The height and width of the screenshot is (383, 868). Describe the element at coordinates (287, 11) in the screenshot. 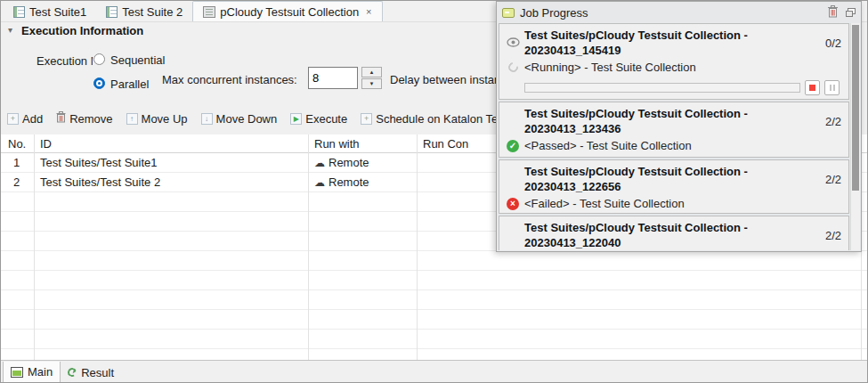

I see `tab-pcloudy-testsuit-collection: pCloudy Testsuit Collection ×` at that location.